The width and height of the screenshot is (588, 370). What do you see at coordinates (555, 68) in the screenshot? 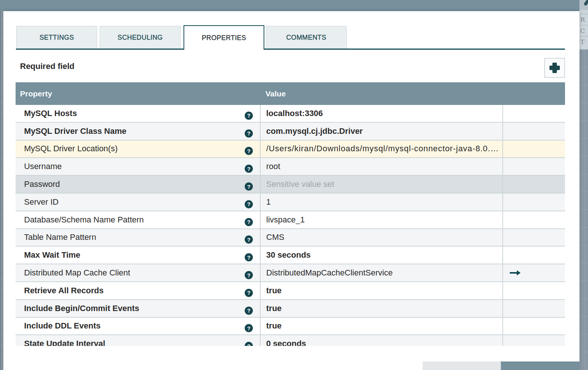
I see `plus-icon` at bounding box center [555, 68].